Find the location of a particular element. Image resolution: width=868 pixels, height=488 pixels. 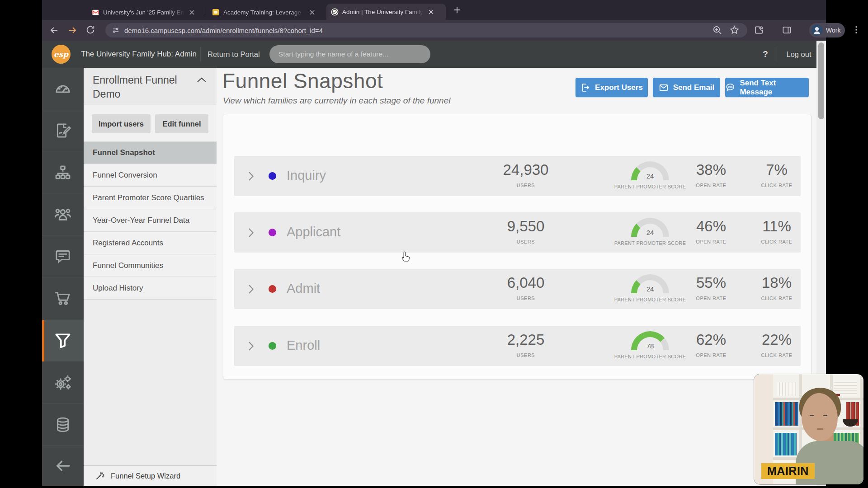

icon-sidebar is located at coordinates (63, 277).